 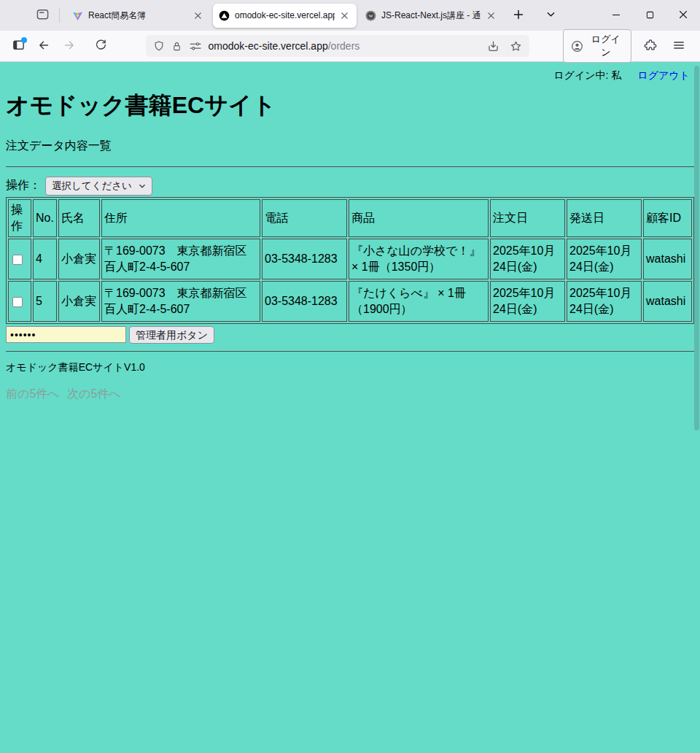 I want to click on select-caret-icon, so click(x=142, y=186).